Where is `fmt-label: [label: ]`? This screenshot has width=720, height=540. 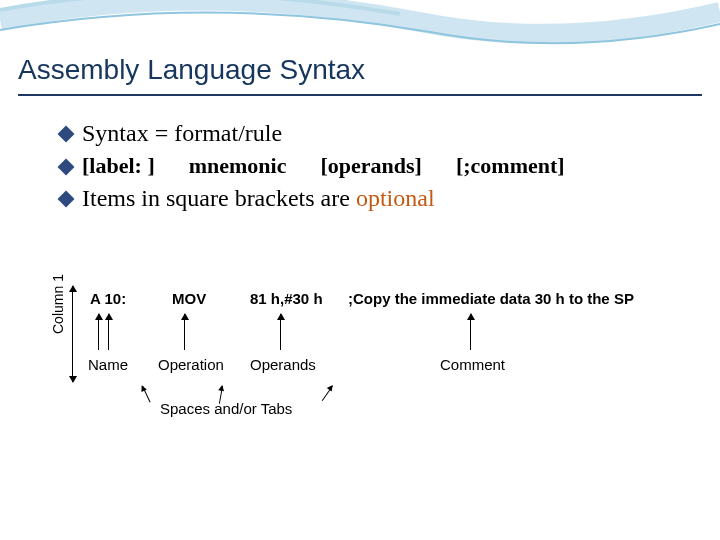 fmt-label: [label: ] is located at coordinates (118, 166).